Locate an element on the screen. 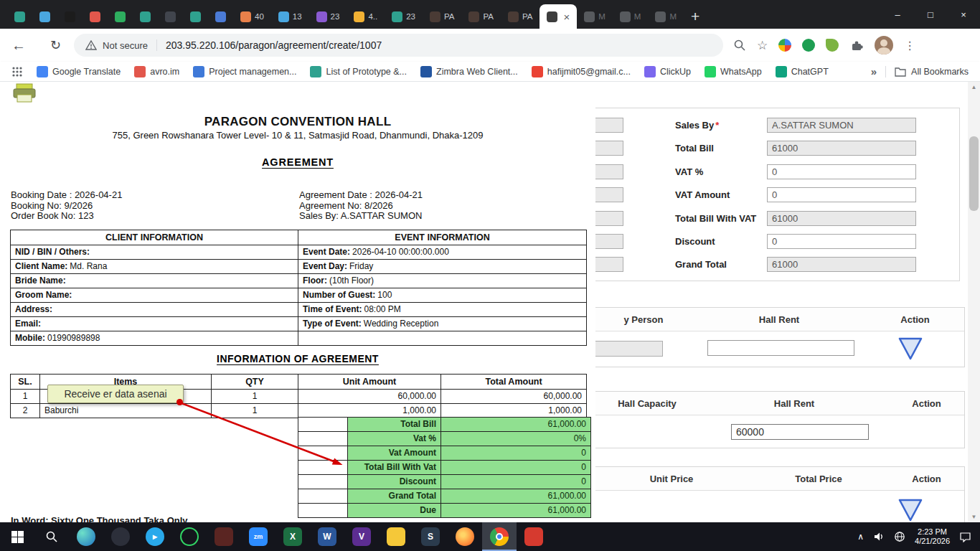  bookmark-item: Google Translate is located at coordinates (79, 72).